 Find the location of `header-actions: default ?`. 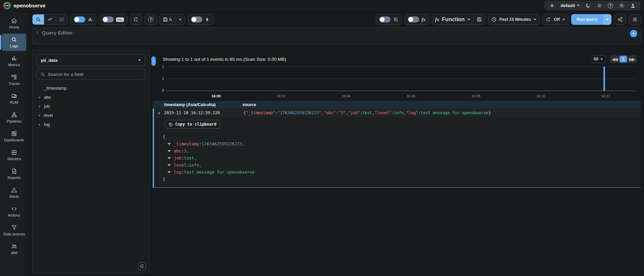

header-actions: default ? is located at coordinates (593, 6).